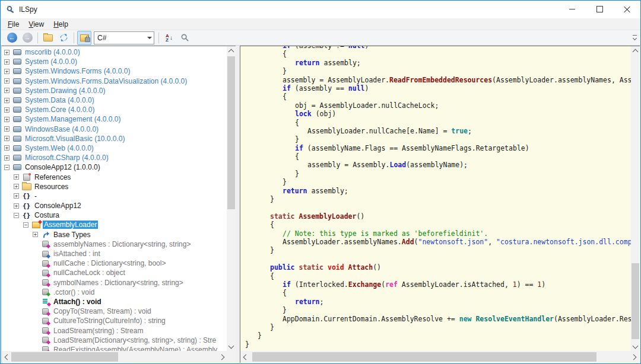  What do you see at coordinates (114, 62) in the screenshot?
I see `tree-item: +System (4.0.0.0)` at bounding box center [114, 62].